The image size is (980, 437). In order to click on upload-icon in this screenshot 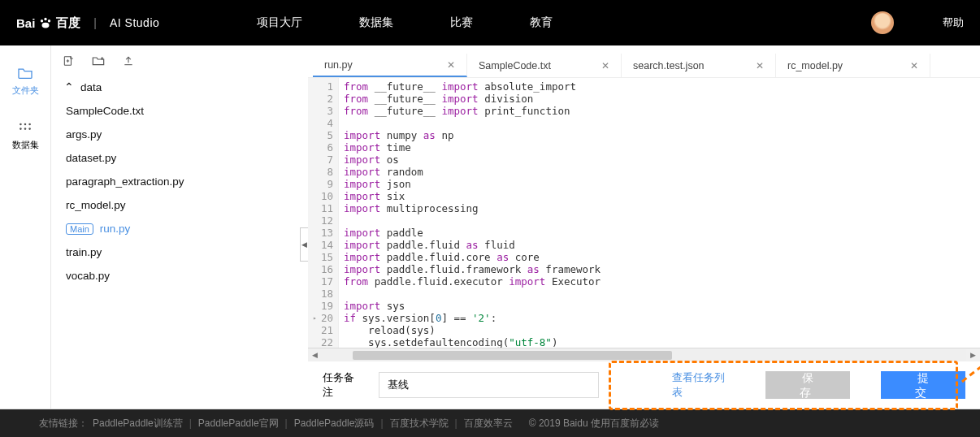, I will do `click(128, 61)`.